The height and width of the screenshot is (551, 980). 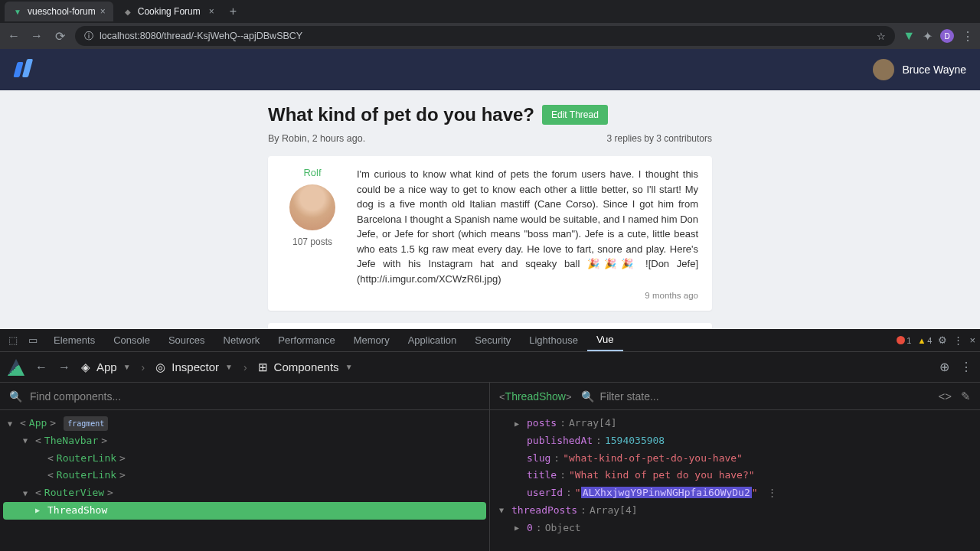 What do you see at coordinates (306, 340) in the screenshot?
I see `tab-performance: Performance` at bounding box center [306, 340].